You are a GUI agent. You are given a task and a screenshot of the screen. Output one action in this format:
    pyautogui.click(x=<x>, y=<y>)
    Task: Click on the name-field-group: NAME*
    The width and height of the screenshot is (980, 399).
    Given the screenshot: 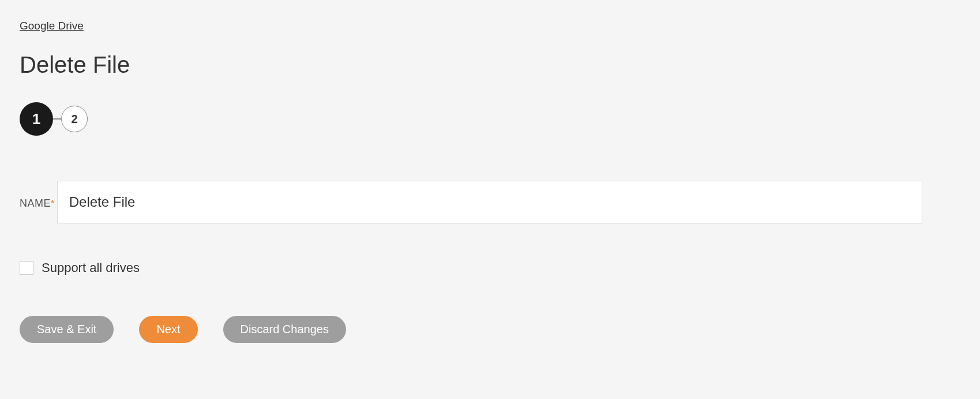 What is the action you would take?
    pyautogui.click(x=490, y=197)
    